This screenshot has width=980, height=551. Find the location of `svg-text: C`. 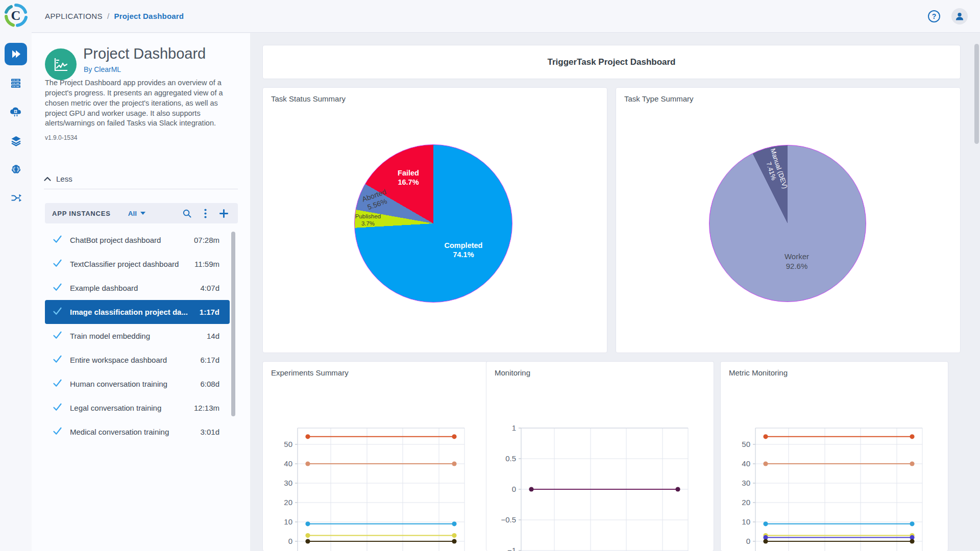

svg-text: C is located at coordinates (16, 15).